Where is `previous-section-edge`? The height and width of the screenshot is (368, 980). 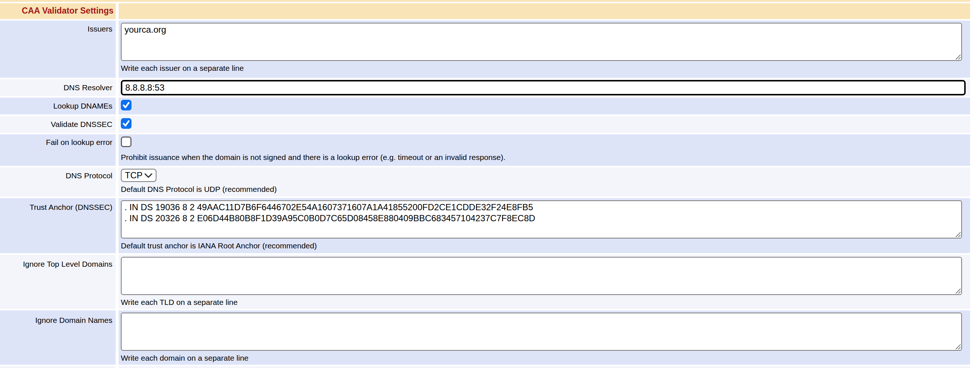 previous-section-edge is located at coordinates (485, 1).